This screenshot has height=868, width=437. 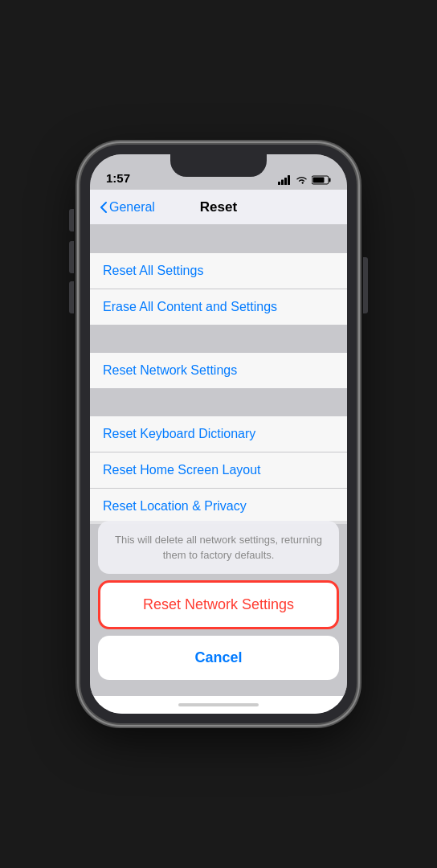 What do you see at coordinates (218, 289) in the screenshot?
I see `settings-group-1: Reset All Settings Erase All Content and…` at bounding box center [218, 289].